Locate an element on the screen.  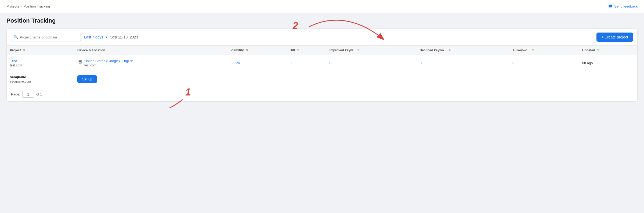
pagination: Page: 1 of 1 is located at coordinates (322, 94).